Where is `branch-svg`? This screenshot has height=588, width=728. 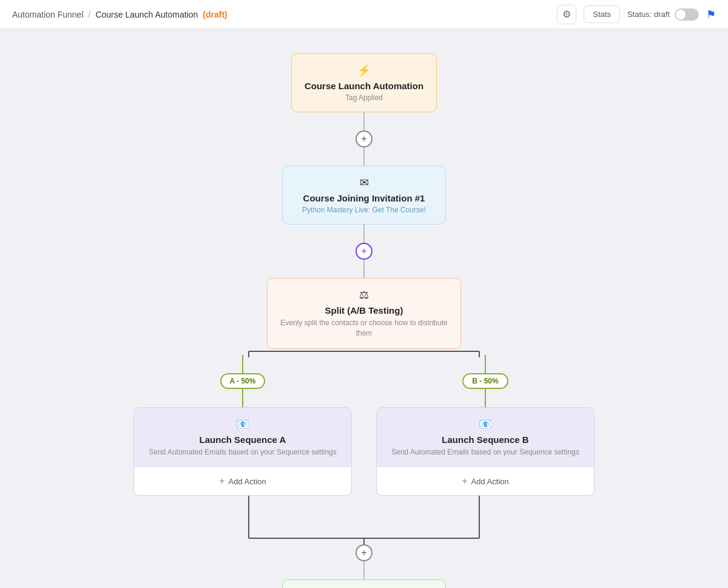
branch-svg is located at coordinates (364, 354).